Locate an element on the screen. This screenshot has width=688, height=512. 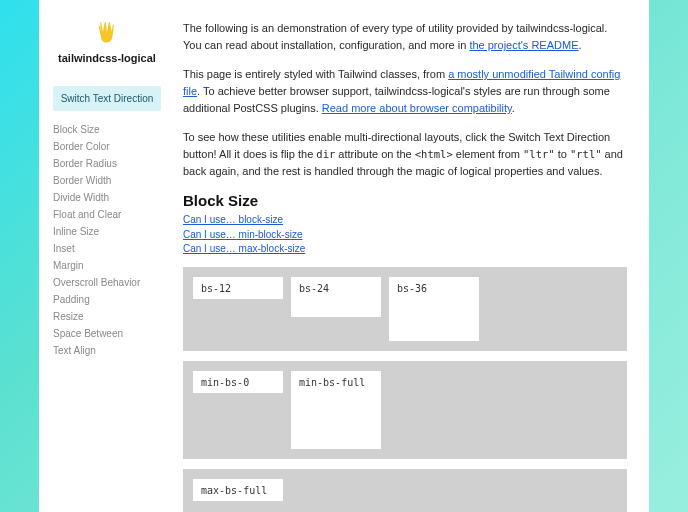
vulcan-hand-icon is located at coordinates (107, 34).